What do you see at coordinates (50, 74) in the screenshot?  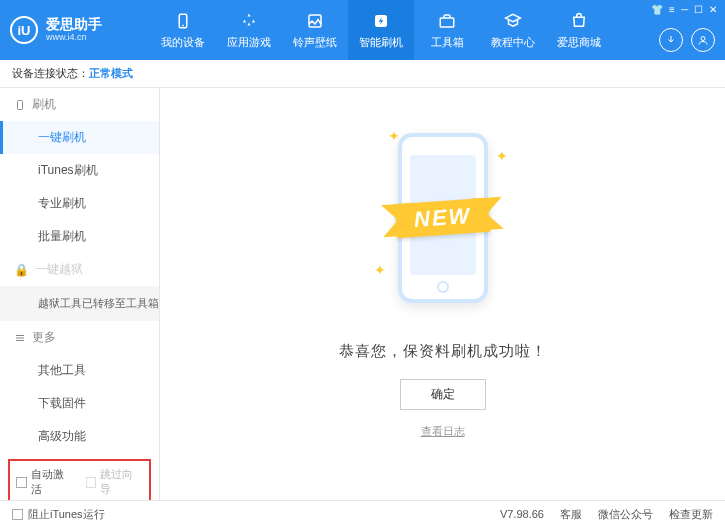 I see `status-label: 设备连接状态：` at bounding box center [50, 74].